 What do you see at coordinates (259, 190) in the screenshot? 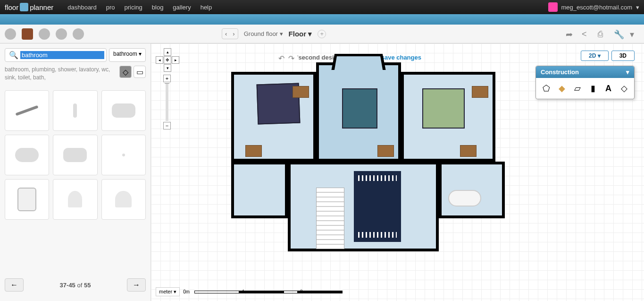
I see `room-bathroom-left` at bounding box center [259, 190].